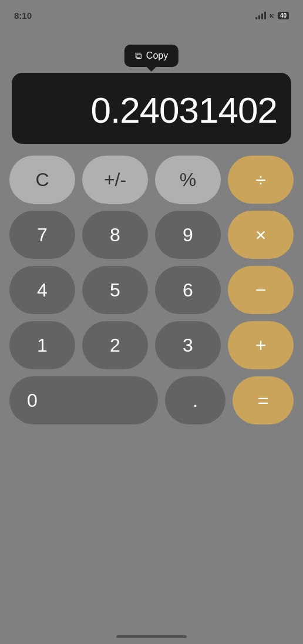 This screenshot has width=303, height=644. What do you see at coordinates (196, 400) in the screenshot?
I see `button-decimal: .` at bounding box center [196, 400].